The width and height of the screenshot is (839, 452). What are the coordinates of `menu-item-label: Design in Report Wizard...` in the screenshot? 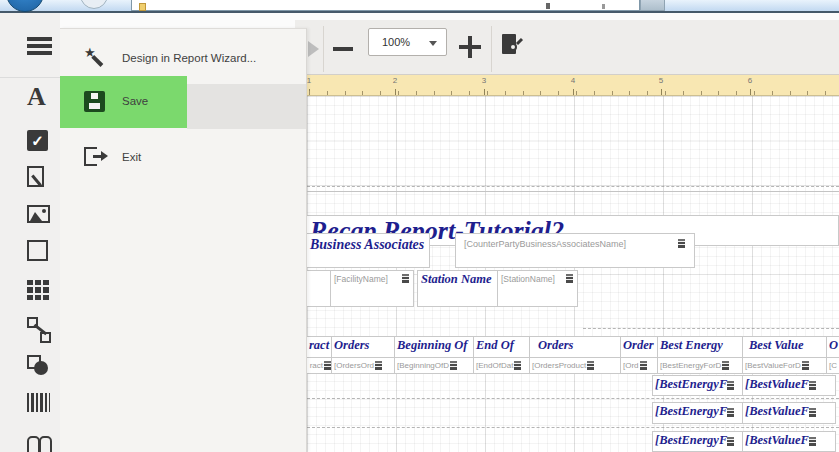 It's located at (189, 58).